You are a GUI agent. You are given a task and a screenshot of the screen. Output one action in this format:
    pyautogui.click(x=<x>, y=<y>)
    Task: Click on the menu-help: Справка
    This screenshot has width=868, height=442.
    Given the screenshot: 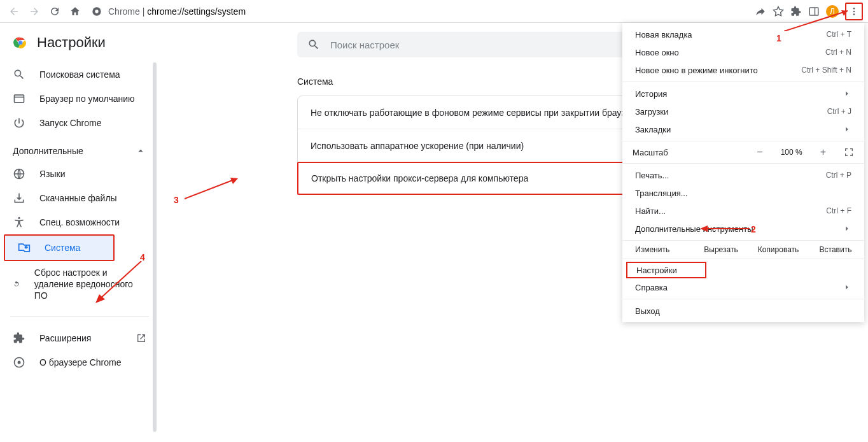 What is the action you would take?
    pyautogui.click(x=743, y=287)
    